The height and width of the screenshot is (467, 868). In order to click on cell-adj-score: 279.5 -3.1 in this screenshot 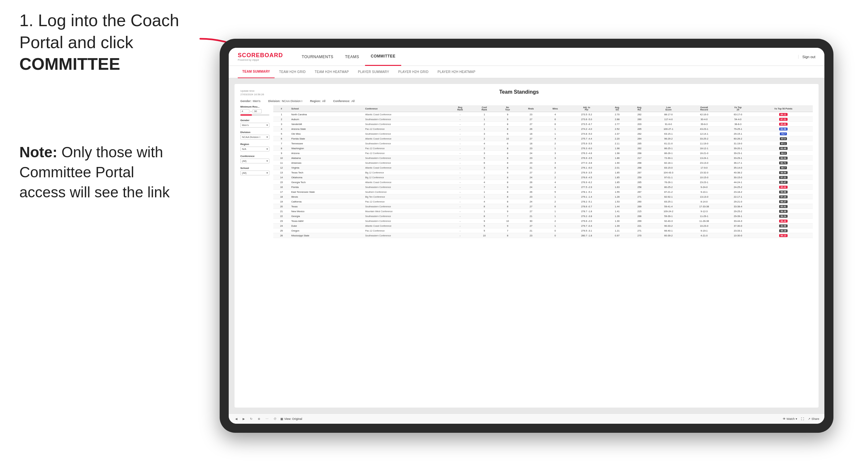, I will do `click(587, 231)`.